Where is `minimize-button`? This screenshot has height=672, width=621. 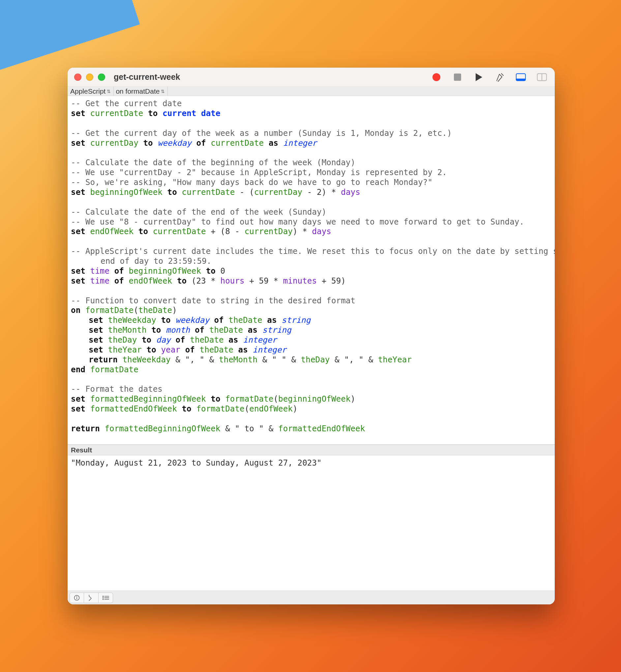
minimize-button is located at coordinates (90, 77).